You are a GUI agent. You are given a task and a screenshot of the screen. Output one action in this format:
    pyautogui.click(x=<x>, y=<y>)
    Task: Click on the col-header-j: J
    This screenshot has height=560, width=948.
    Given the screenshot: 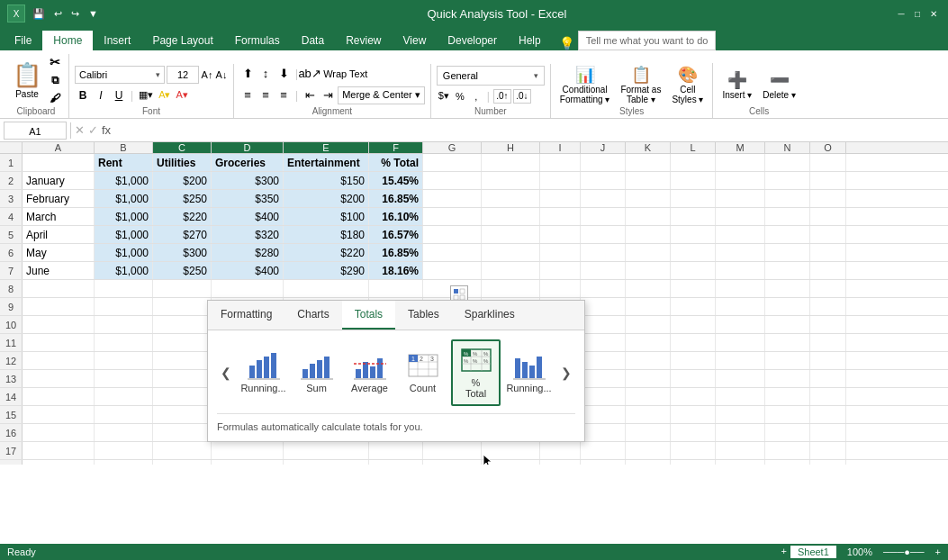 What is the action you would take?
    pyautogui.click(x=603, y=148)
    